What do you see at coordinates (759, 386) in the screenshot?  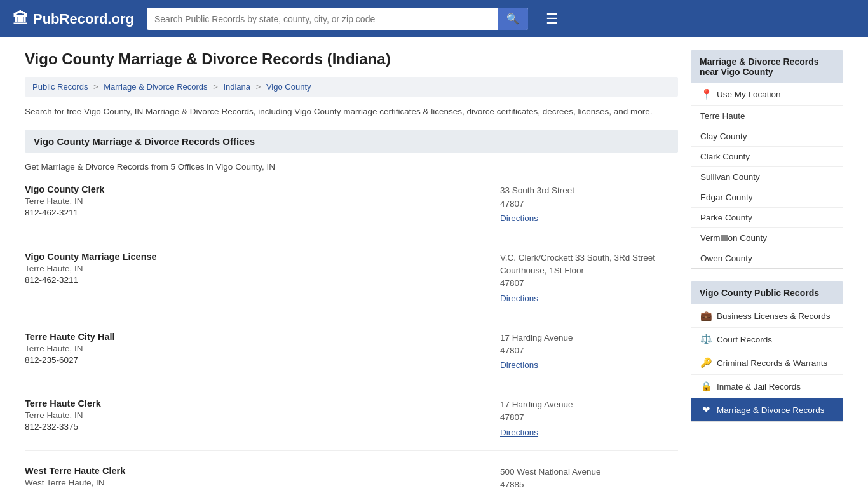 I see `record-link: Inmate & Jail Records` at bounding box center [759, 386].